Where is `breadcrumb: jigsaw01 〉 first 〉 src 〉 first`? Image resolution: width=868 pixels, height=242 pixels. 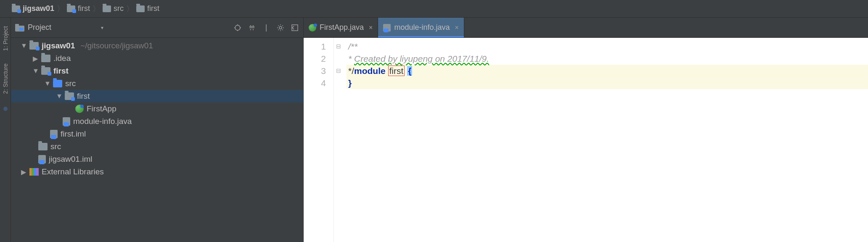
breadcrumb: jigsaw01 〉 first 〉 src 〉 first is located at coordinates (434, 9).